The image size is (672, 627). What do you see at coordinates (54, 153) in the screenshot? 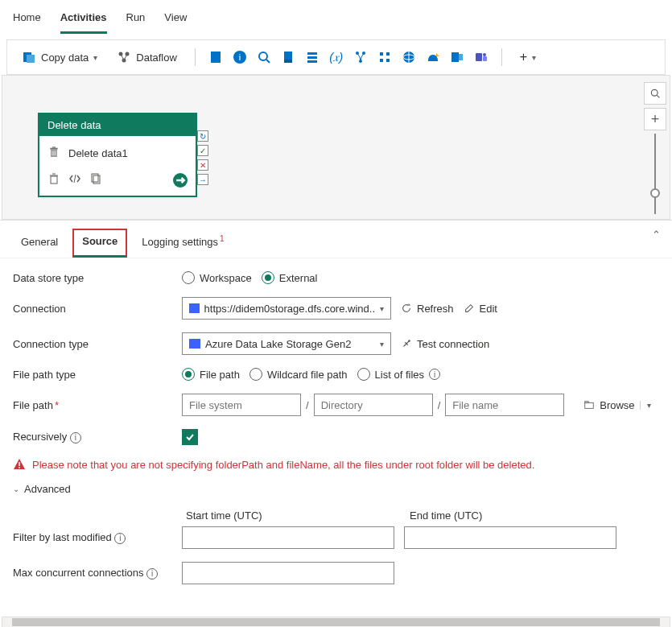
I see `delete-large-icon` at bounding box center [54, 153].